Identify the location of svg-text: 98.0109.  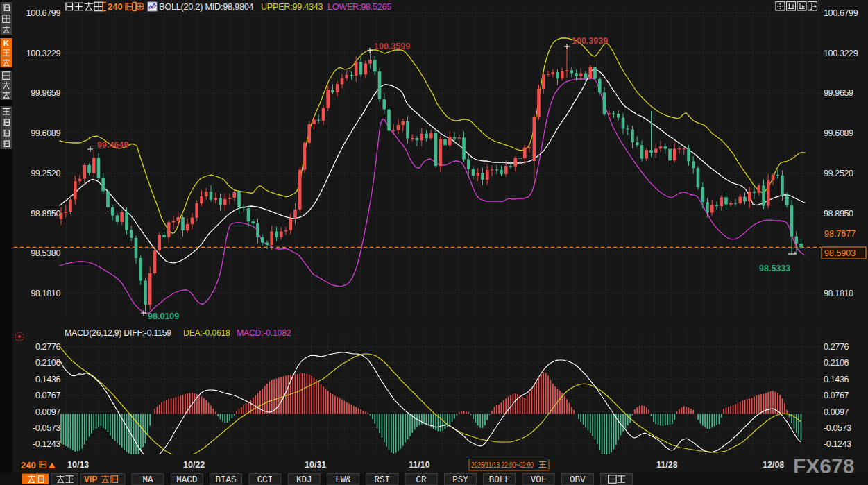
(164, 316).